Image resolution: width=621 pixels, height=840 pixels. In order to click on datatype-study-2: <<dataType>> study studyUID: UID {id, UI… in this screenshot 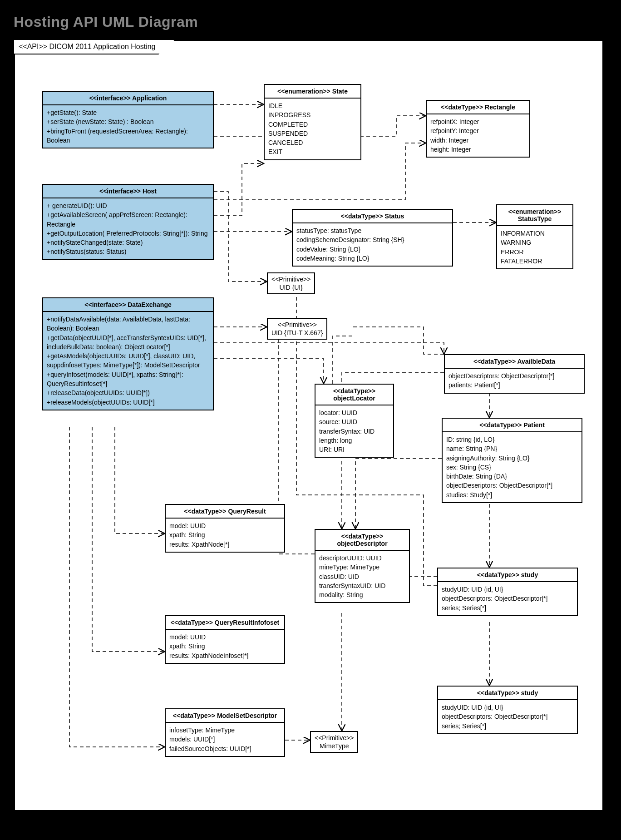, I will do `click(508, 710)`.